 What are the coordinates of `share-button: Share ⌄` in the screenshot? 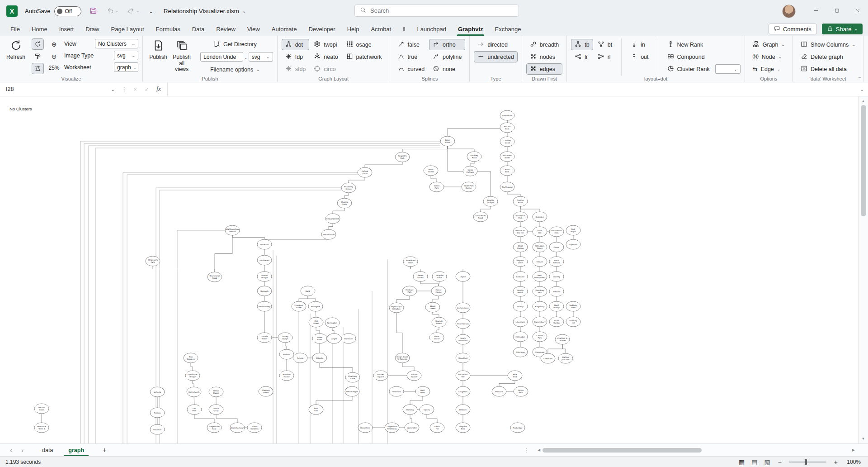 It's located at (842, 29).